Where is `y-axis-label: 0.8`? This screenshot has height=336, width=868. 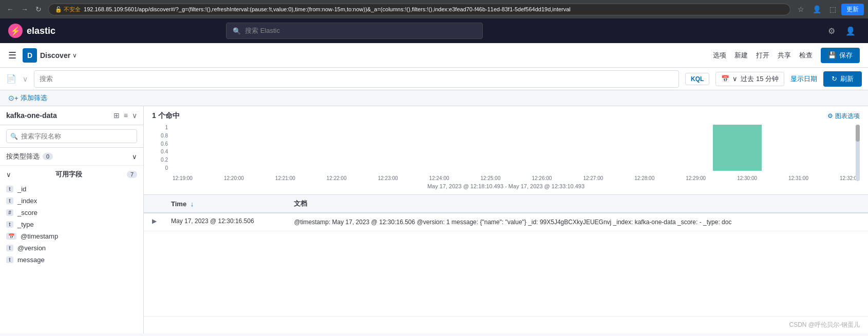 y-axis-label: 0.8 is located at coordinates (164, 135).